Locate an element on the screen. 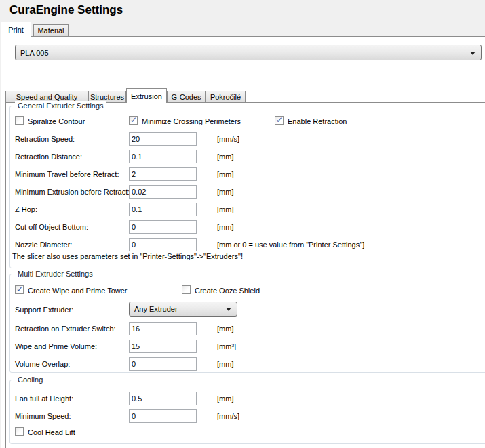 The width and height of the screenshot is (485, 448). min-extrusion-before-retract-input is located at coordinates (163, 192).